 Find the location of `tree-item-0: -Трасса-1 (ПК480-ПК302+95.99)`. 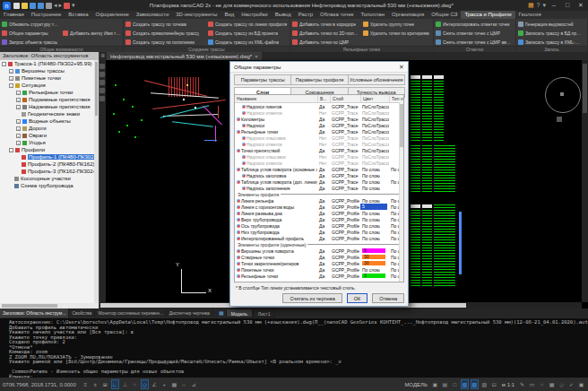

tree-item-0: -Трасса-1 (ПК480-ПК302+95.99) is located at coordinates (49, 64).